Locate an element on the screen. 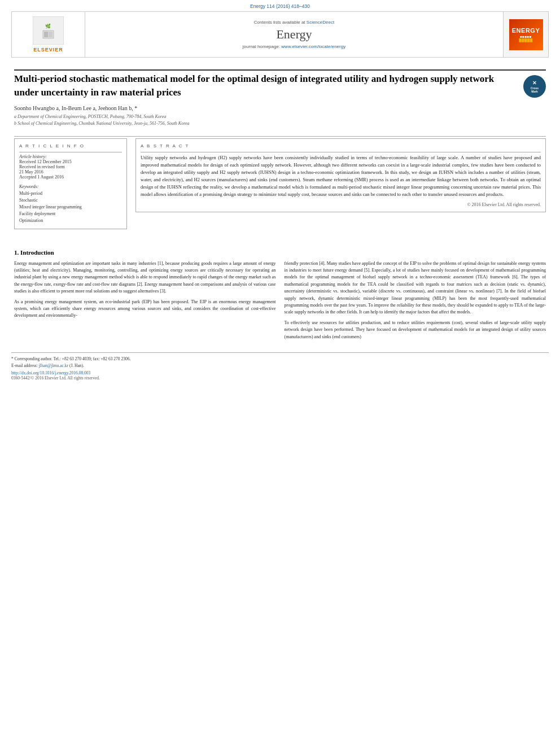 The width and height of the screenshot is (560, 747). keyword-2: Stochastic is located at coordinates (71, 200).